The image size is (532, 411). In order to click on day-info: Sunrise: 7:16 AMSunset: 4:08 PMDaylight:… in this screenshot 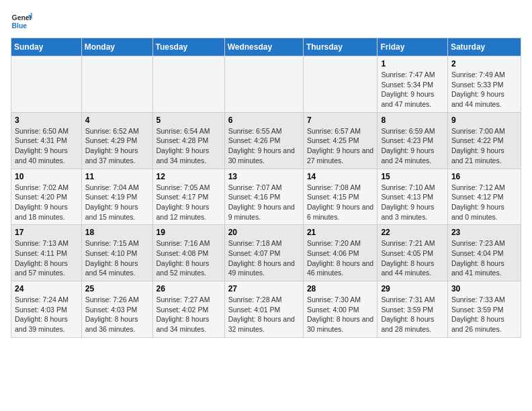, I will do `click(189, 258)`.